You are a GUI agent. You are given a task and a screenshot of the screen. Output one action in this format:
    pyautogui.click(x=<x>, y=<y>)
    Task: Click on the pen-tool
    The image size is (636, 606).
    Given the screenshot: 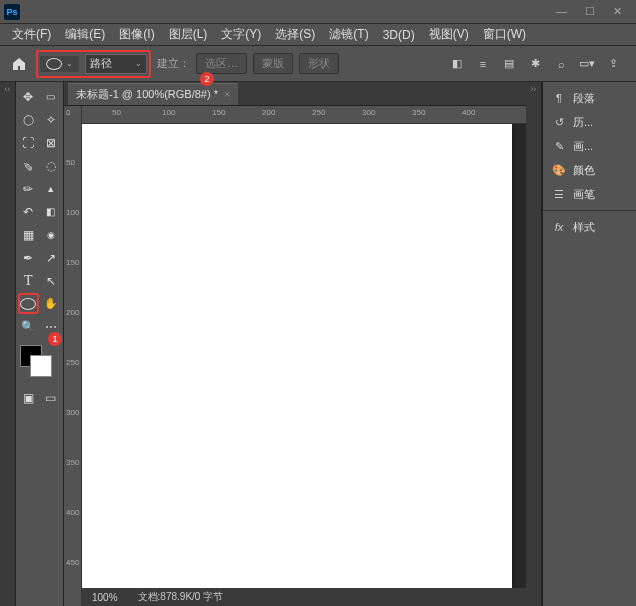 What is the action you would take?
    pyautogui.click(x=28, y=258)
    